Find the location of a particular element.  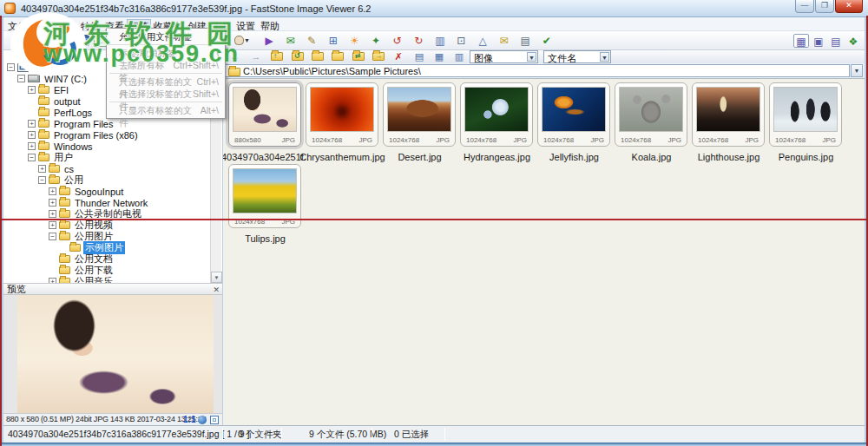

email-icon: ✉ is located at coordinates (504, 41).